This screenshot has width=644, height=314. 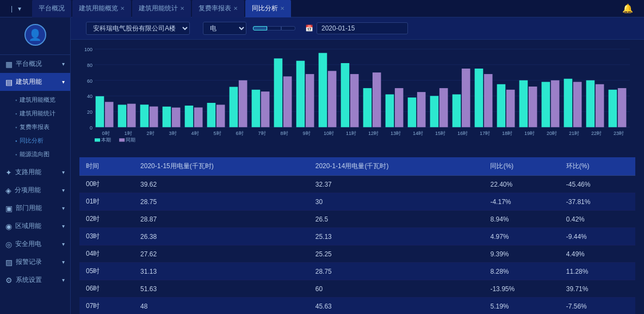 I want to click on sidebar: 👤 ▦ 平台概况 ▾ ▤ 建筑用能 ▾ 建筑用能概览建筑用能统计复费率报表同比分…, so click(x=35, y=165).